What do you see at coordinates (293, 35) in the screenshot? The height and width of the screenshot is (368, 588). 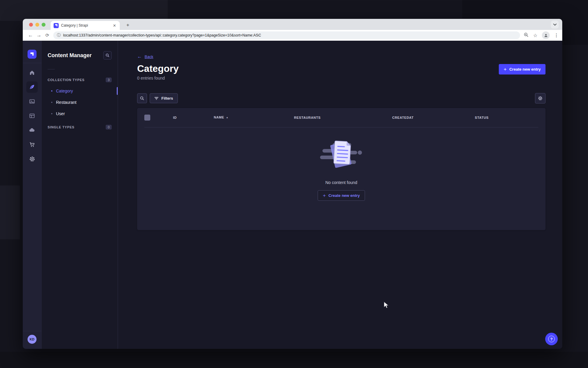 I see `browser-toolbar: ← → ⟳ ⓘ localhost:1337/admin/content-man…` at bounding box center [293, 35].